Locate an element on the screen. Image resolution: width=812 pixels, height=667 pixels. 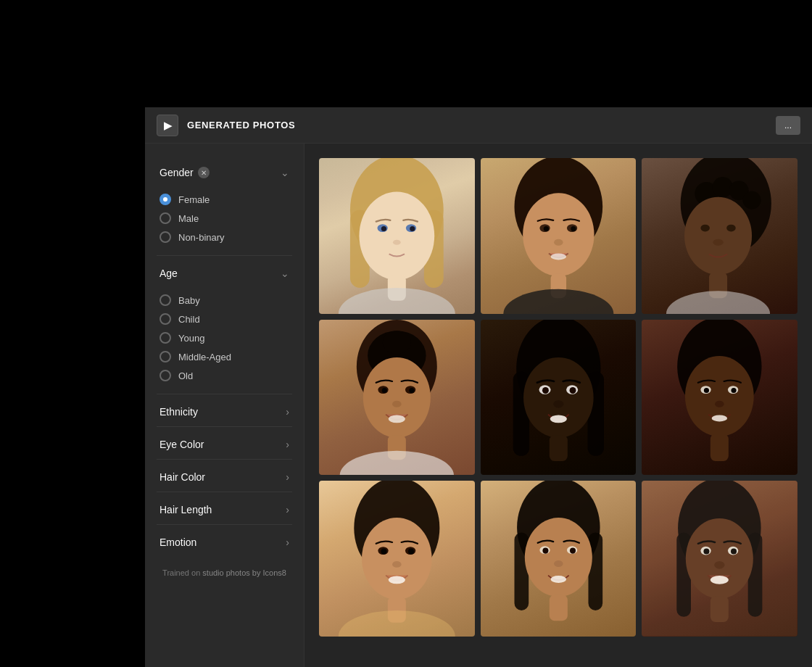
hair-length-label: Hair Length is located at coordinates (186, 510).